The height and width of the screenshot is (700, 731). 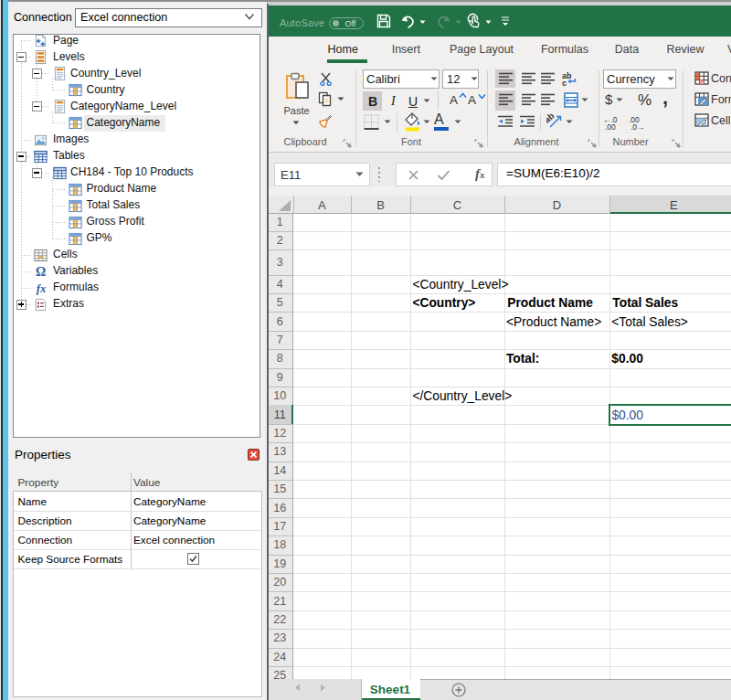 What do you see at coordinates (42, 288) in the screenshot?
I see `svg-text: fx` at bounding box center [42, 288].